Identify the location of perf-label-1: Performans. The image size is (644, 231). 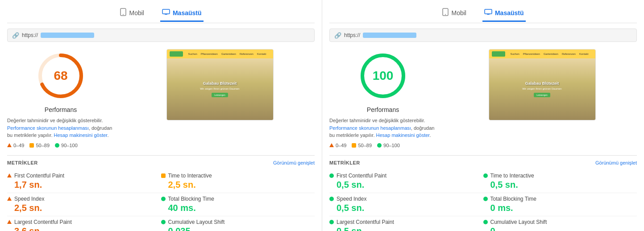
(383, 110).